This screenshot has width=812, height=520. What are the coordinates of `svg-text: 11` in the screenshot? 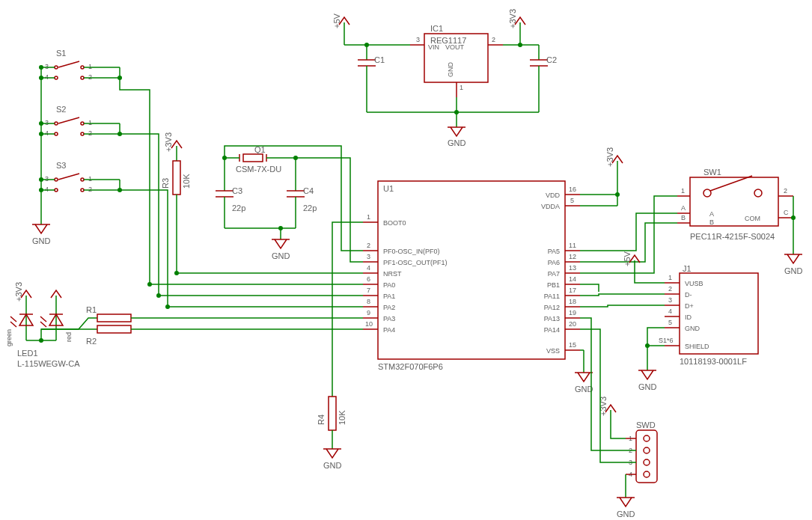 It's located at (573, 245).